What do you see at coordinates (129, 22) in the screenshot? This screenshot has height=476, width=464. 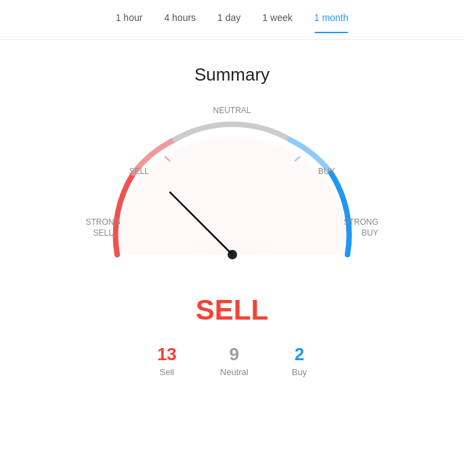 I see `tab-1h: 1 hour` at bounding box center [129, 22].